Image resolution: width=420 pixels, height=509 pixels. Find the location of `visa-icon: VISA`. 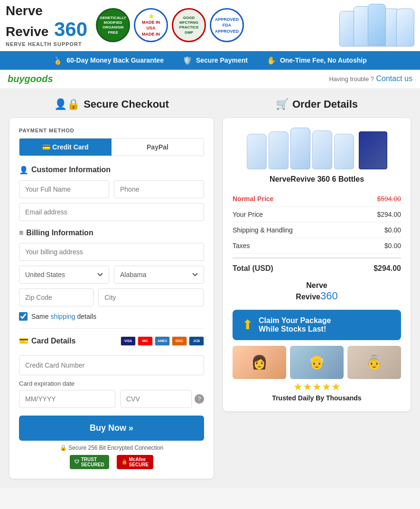

visa-icon: VISA is located at coordinates (128, 341).